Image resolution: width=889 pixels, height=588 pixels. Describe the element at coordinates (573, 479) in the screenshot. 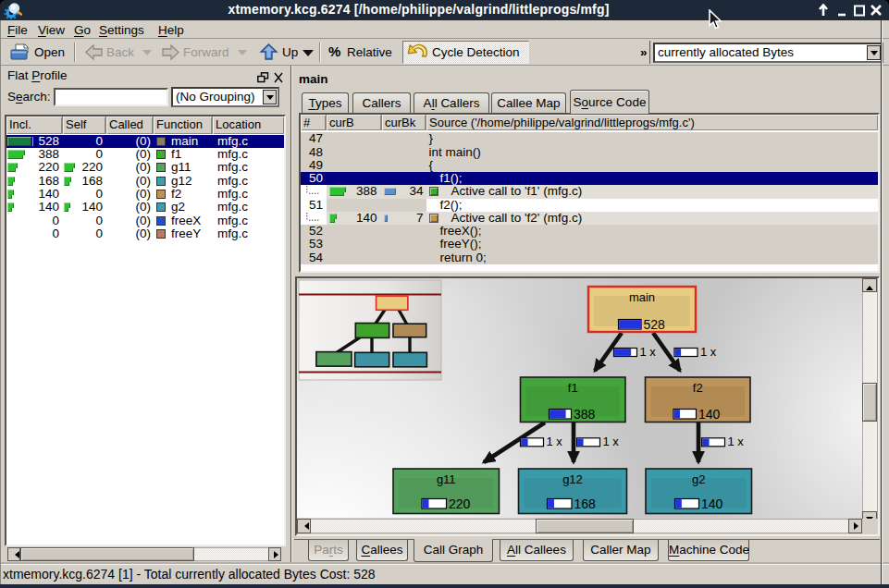

I see `svg-text: g12` at that location.